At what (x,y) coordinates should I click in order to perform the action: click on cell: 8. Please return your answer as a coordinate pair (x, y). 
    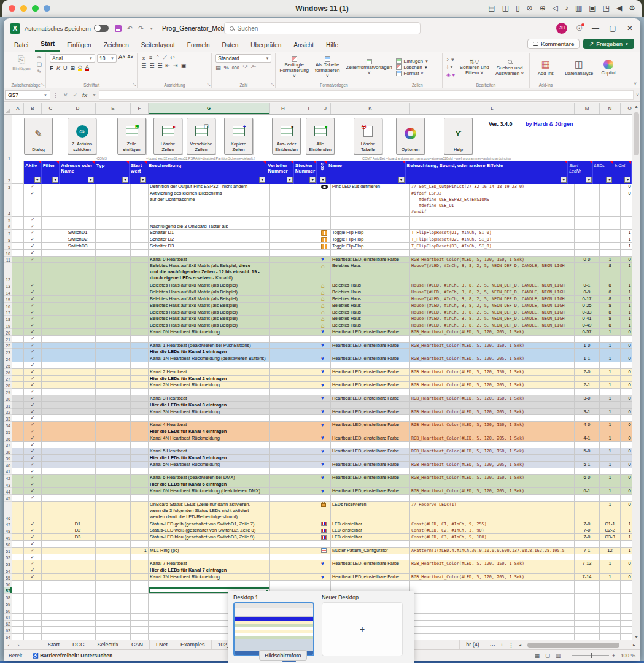
    Looking at the image, I should click on (610, 286).